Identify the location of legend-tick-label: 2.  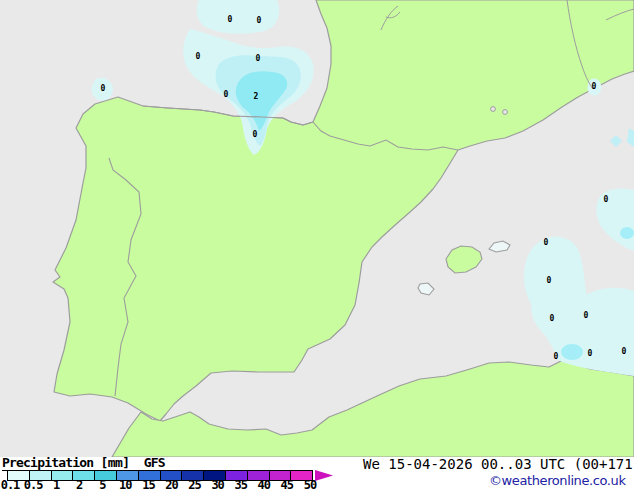
(79, 484).